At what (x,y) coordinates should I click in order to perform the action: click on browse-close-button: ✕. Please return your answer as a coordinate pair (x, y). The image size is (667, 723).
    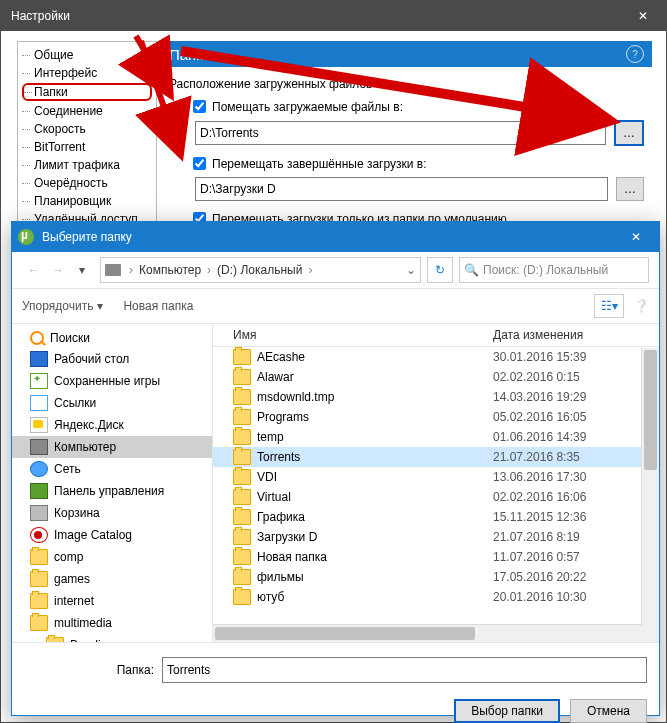
    Looking at the image, I should click on (636, 237).